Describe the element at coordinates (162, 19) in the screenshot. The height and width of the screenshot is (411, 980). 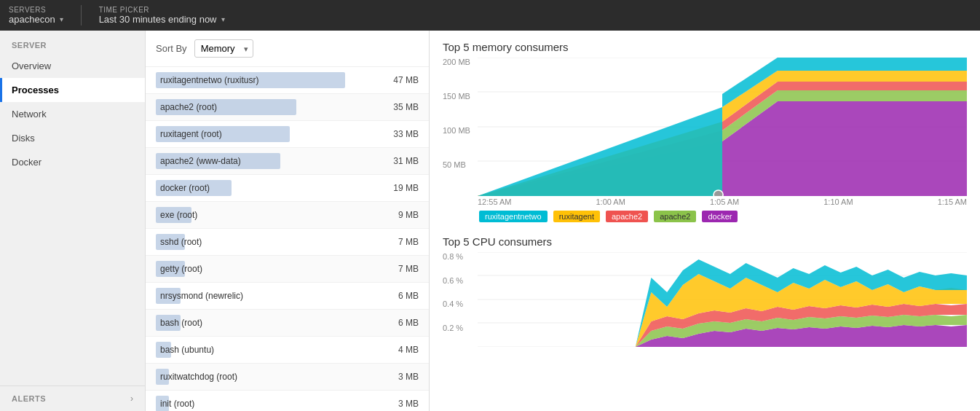
I see `timepicker-value: Last 30 minutes ending now ▾` at that location.